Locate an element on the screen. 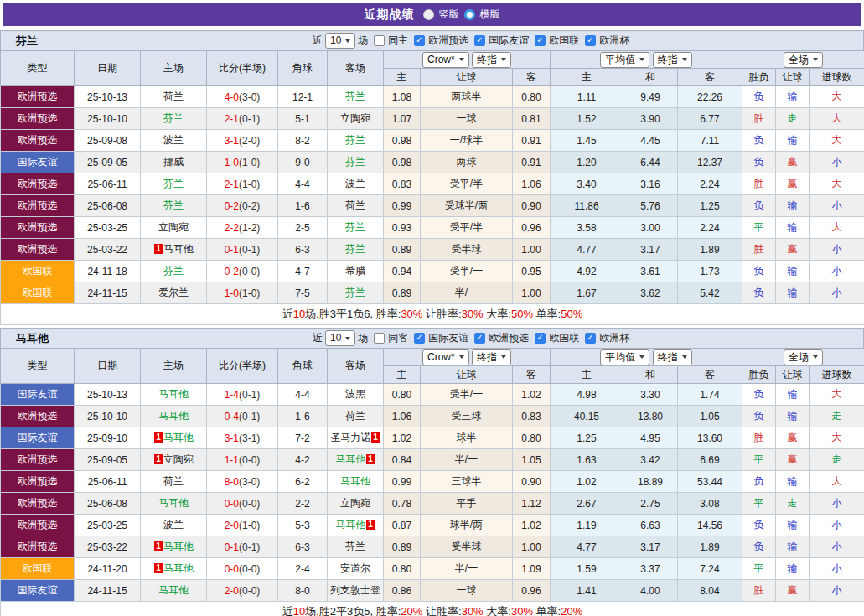 This screenshot has height=616, width=864. avg-draw-odds: 5.76 is located at coordinates (650, 206).